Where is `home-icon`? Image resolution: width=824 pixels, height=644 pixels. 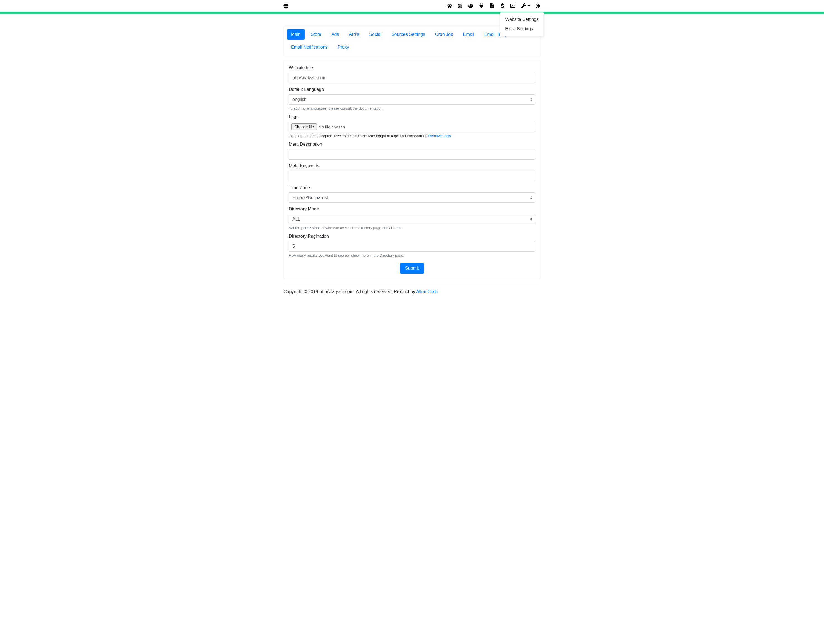
home-icon is located at coordinates (450, 6).